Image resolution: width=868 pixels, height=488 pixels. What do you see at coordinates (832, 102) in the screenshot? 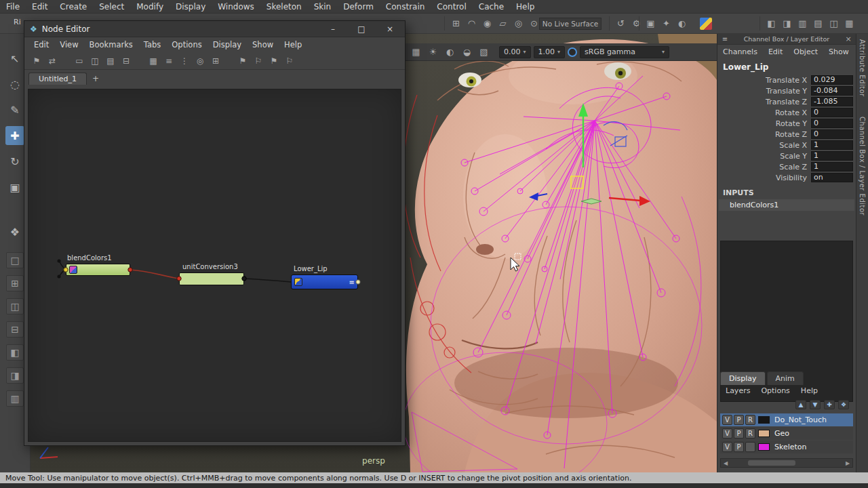
I see `channel-value-field: -1.085` at bounding box center [832, 102].